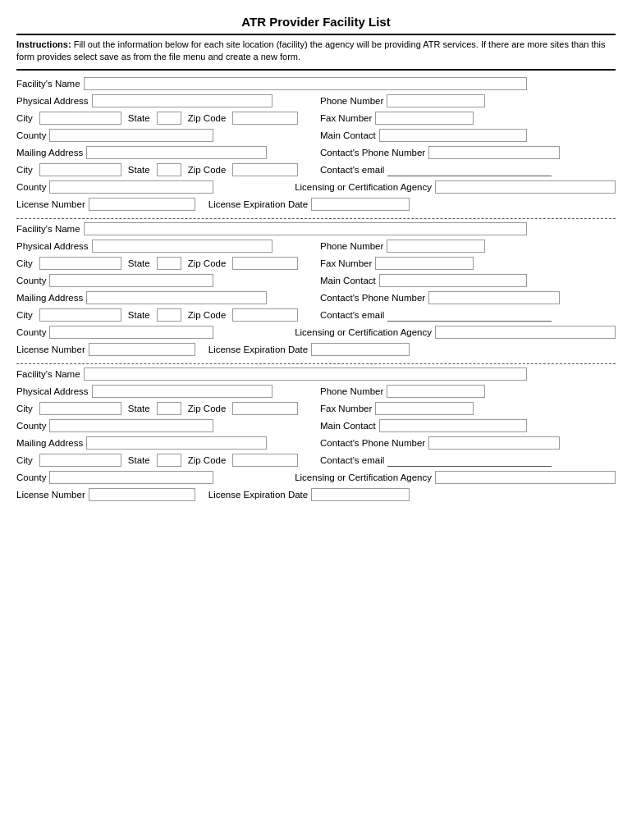  Describe the element at coordinates (207, 118) in the screenshot. I see `zip-label-1: Zip Code` at that location.